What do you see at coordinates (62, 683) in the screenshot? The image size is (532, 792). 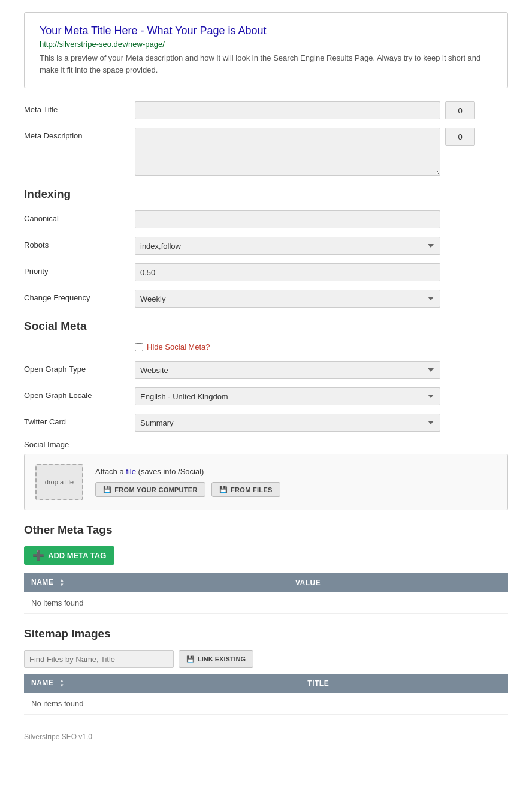 I see `sitemap-name-sort-arrows: ▲ ▼` at bounding box center [62, 683].